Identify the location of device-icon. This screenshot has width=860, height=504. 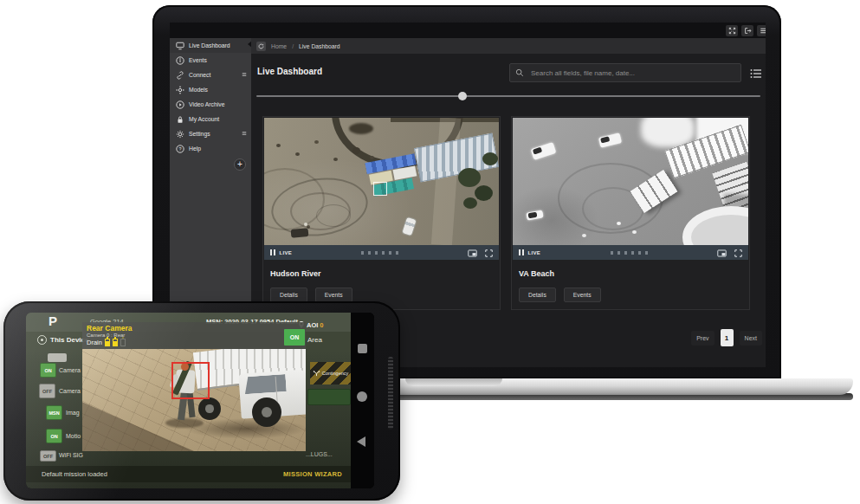
(42, 339).